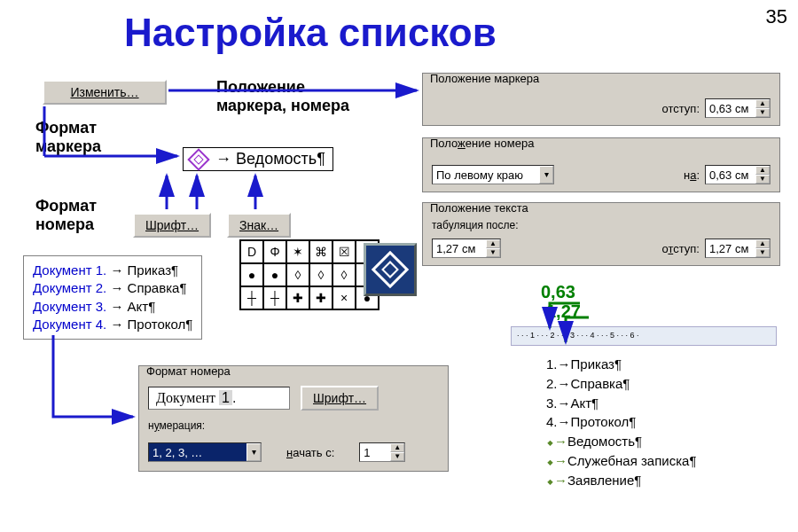  I want to click on page-number: 35, so click(777, 17).